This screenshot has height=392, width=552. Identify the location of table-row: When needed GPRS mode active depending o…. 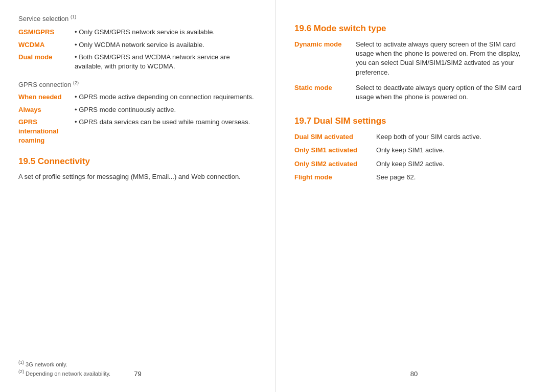
(138, 98).